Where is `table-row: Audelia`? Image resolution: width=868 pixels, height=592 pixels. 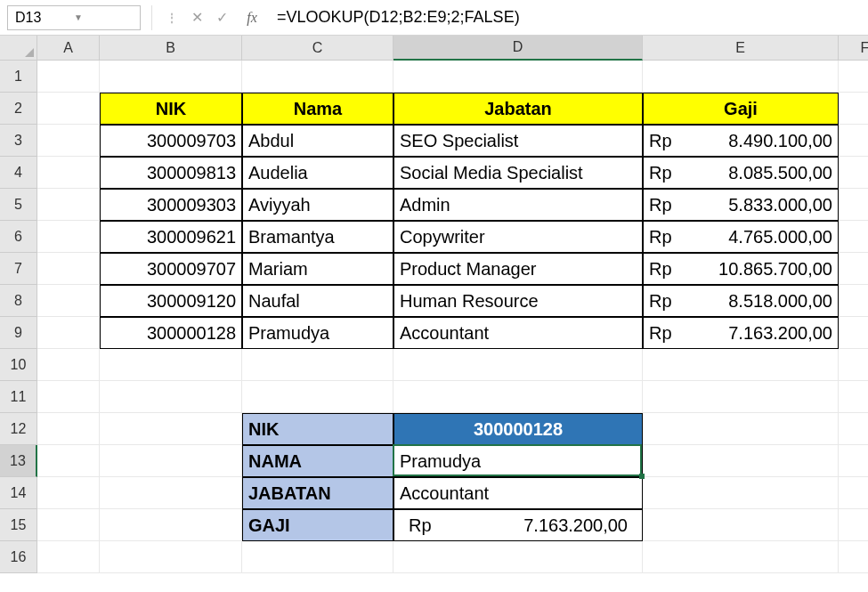 table-row: Audelia is located at coordinates (318, 173).